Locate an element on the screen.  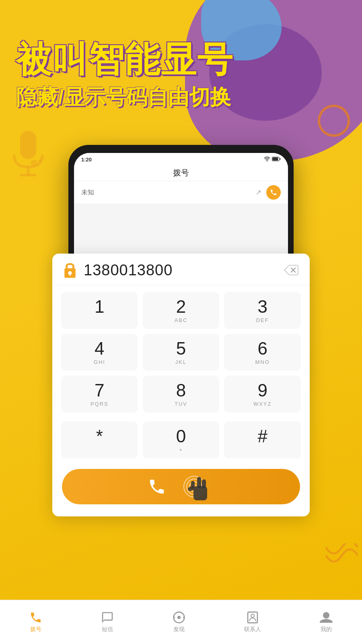
nav-label-contacts: 联系人 is located at coordinates (253, 630).